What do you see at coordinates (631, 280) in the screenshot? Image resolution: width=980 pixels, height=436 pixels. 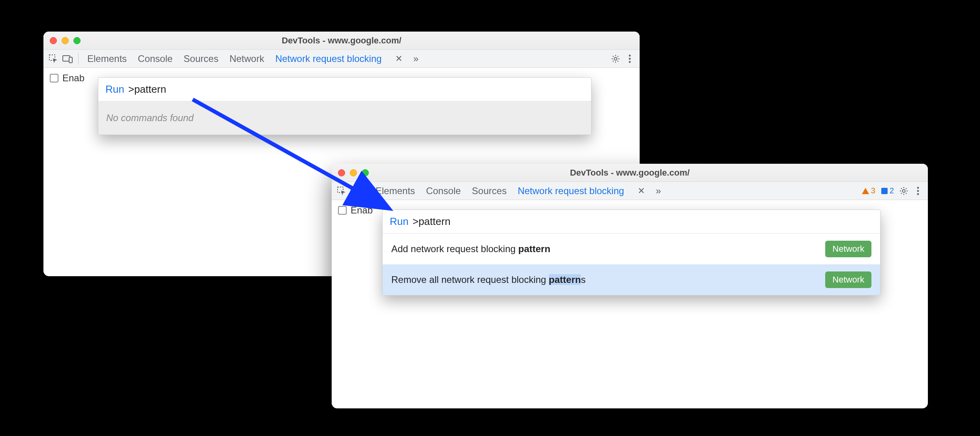 I see `command-item-remove-patterns: Remove all network request blocking patt…` at bounding box center [631, 280].